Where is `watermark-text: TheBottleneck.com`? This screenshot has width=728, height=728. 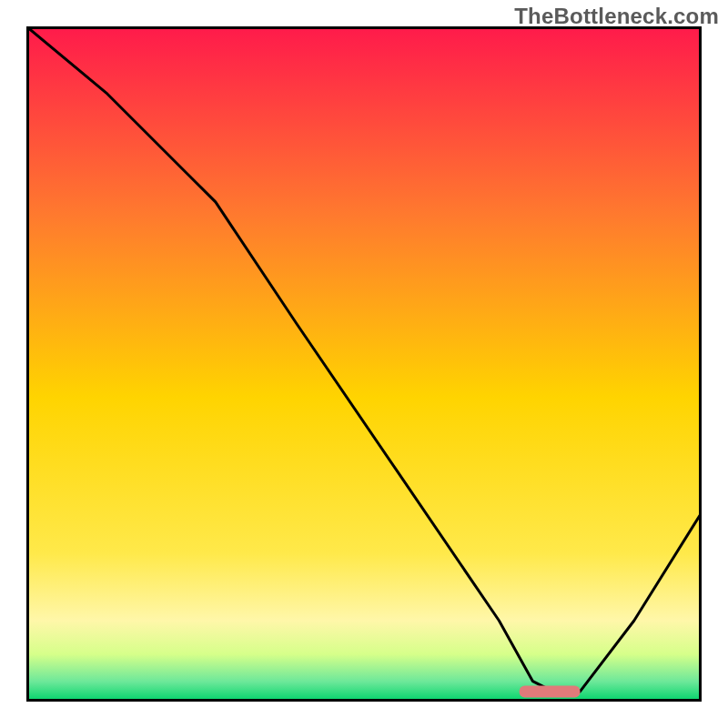 watermark-text: TheBottleneck.com is located at coordinates (617, 16).